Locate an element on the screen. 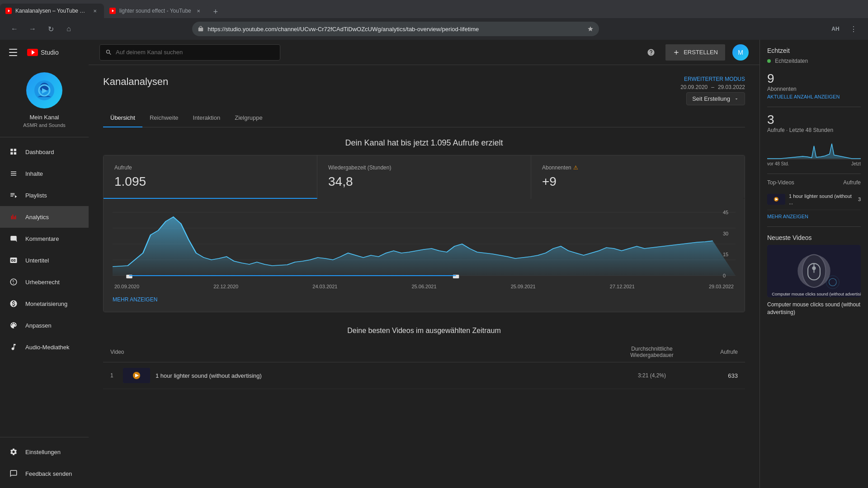 The width and height of the screenshot is (868, 488). sidebar-item-analytics: Analytics is located at coordinates (44, 217).